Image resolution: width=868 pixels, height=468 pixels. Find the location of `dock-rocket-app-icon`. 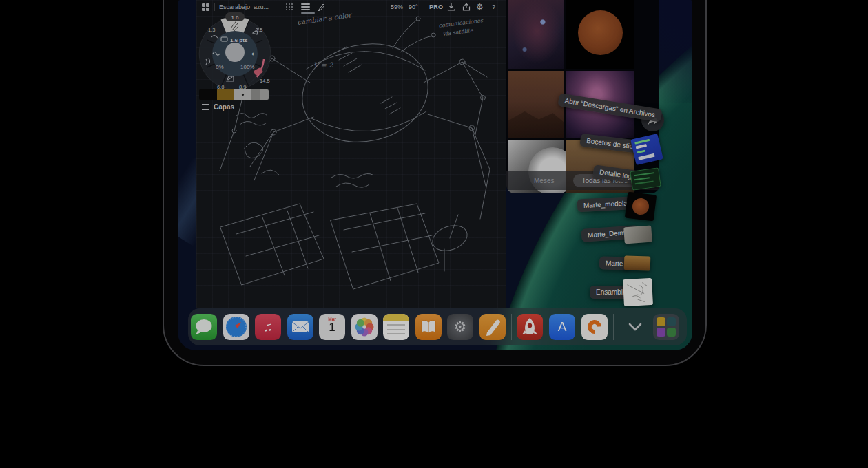

dock-rocket-app-icon is located at coordinates (530, 327).